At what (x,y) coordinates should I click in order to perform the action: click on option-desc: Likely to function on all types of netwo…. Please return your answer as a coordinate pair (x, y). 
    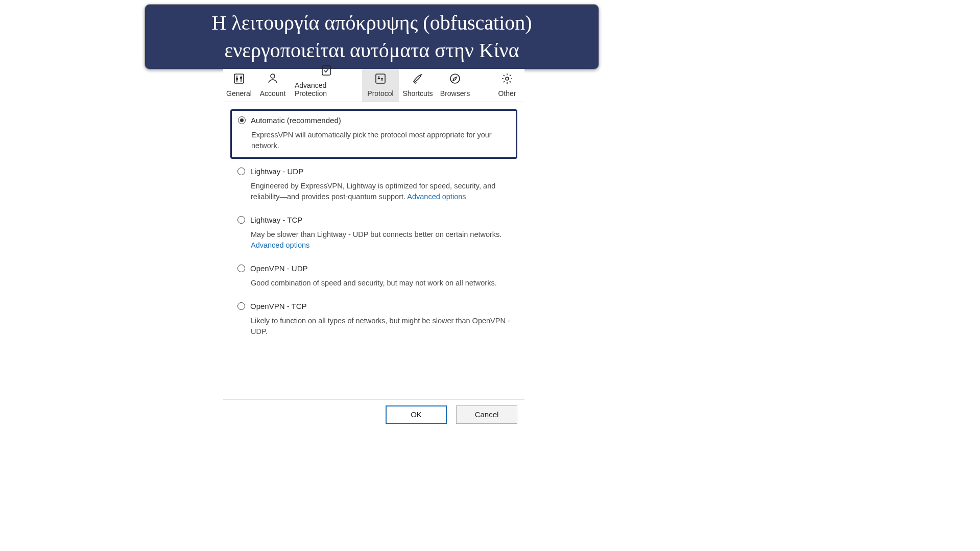
    Looking at the image, I should click on (380, 326).